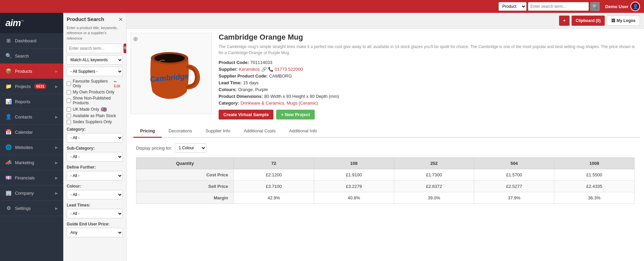  Describe the element at coordinates (32, 209) in the screenshot. I see `sidebar-item-settings: ⚙ Settings ▶` at that location.